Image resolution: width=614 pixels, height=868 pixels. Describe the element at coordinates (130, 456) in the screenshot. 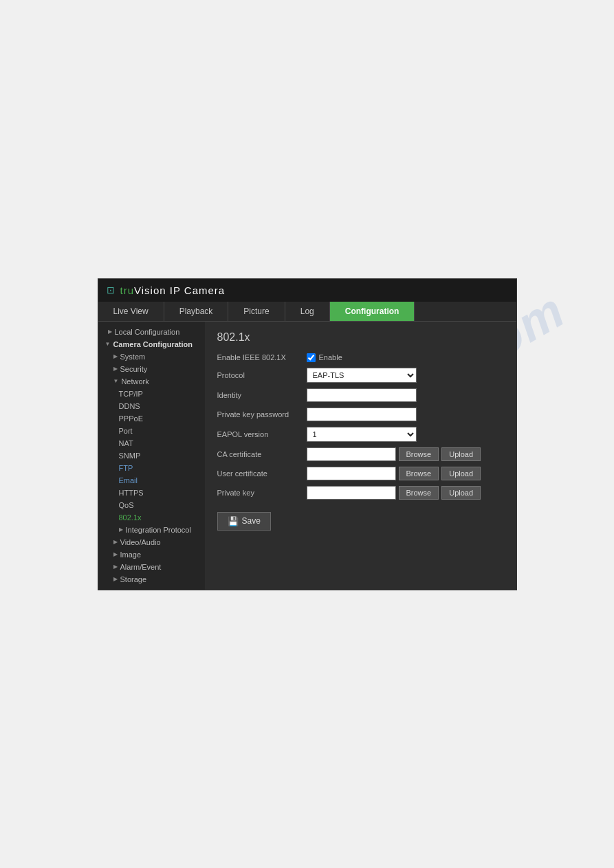

I see `sidebar-label: SNMP` at that location.